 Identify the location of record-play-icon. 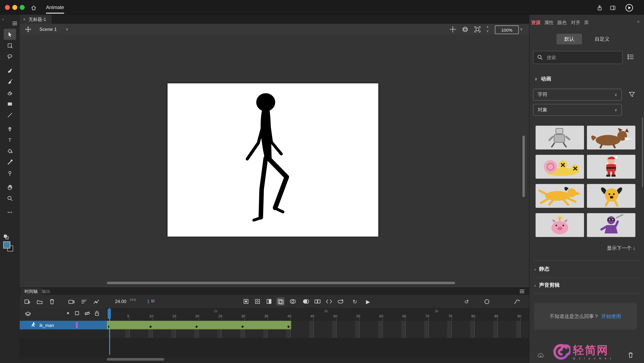
(629, 8).